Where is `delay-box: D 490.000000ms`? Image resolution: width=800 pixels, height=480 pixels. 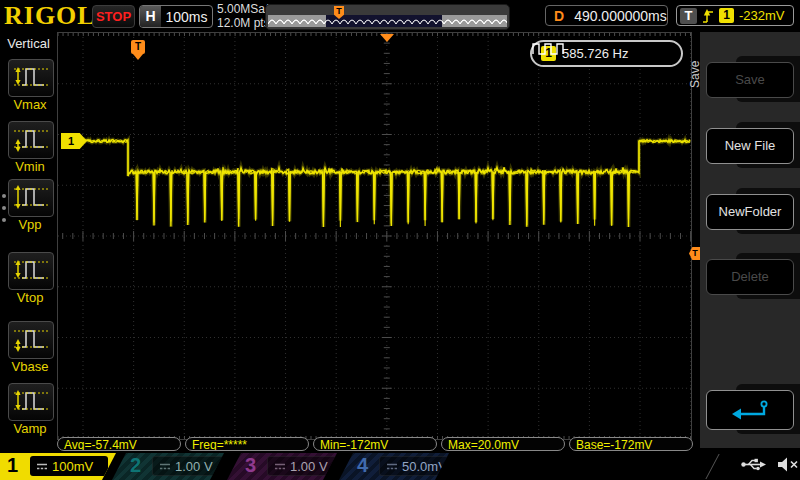
delay-box: D 490.000000ms is located at coordinates (606, 16).